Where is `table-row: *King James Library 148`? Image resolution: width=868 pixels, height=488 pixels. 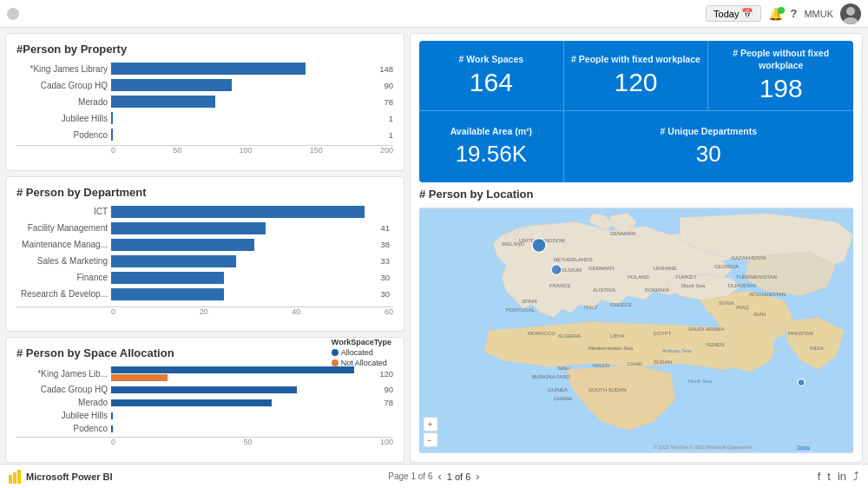 table-row: *King James Library 148 is located at coordinates (205, 69).